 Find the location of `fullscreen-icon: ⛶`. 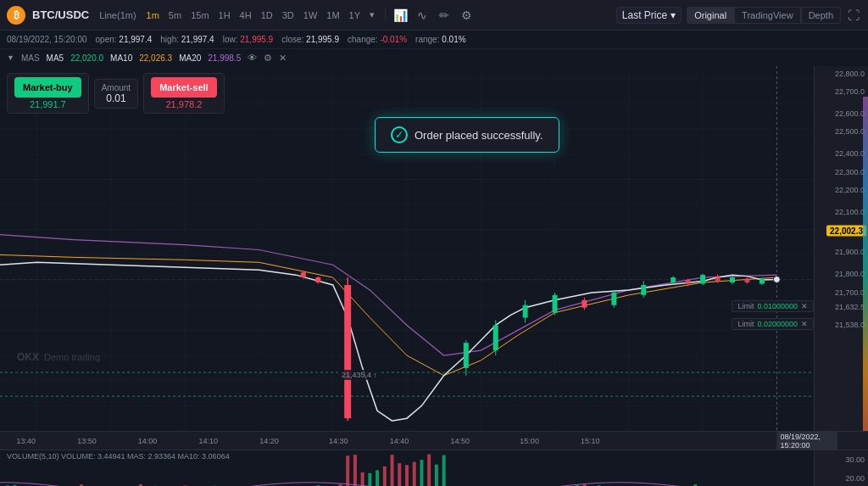

fullscreen-icon: ⛶ is located at coordinates (854, 15).